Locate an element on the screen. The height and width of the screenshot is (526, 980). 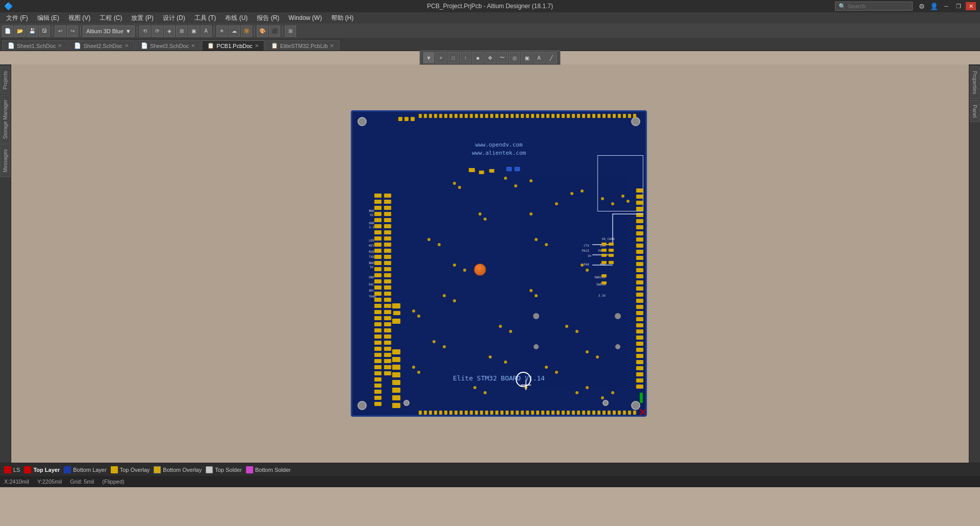
color-btn2: ⬛ is located at coordinates (275, 31).